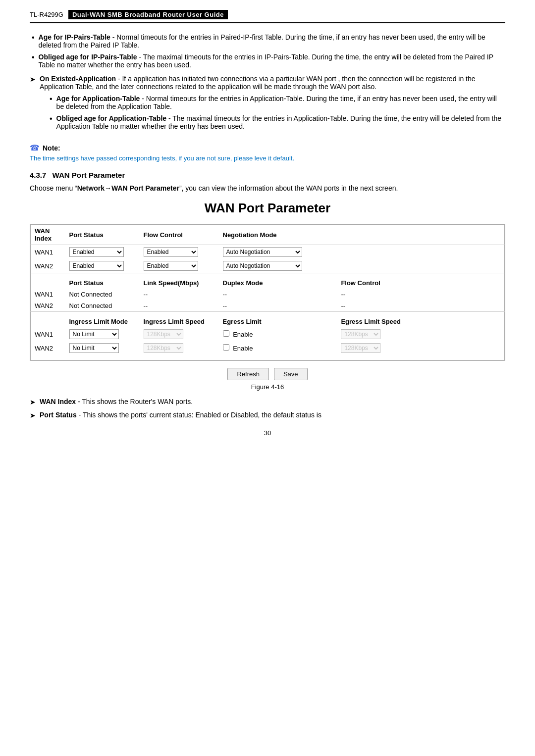 The image size is (535, 756). What do you see at coordinates (361, 334) in the screenshot?
I see `egress-speed-wan1: 128Kbps` at bounding box center [361, 334].